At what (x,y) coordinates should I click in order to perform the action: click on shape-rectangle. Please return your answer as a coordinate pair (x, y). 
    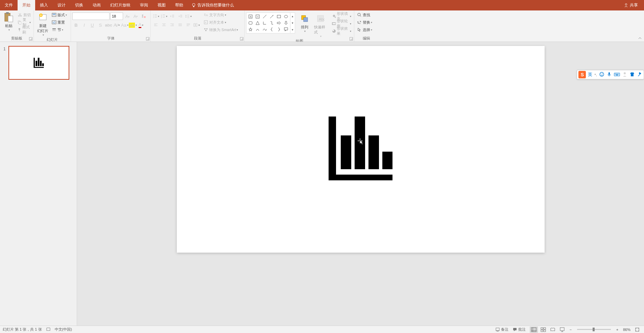
    Looking at the image, I should click on (279, 17).